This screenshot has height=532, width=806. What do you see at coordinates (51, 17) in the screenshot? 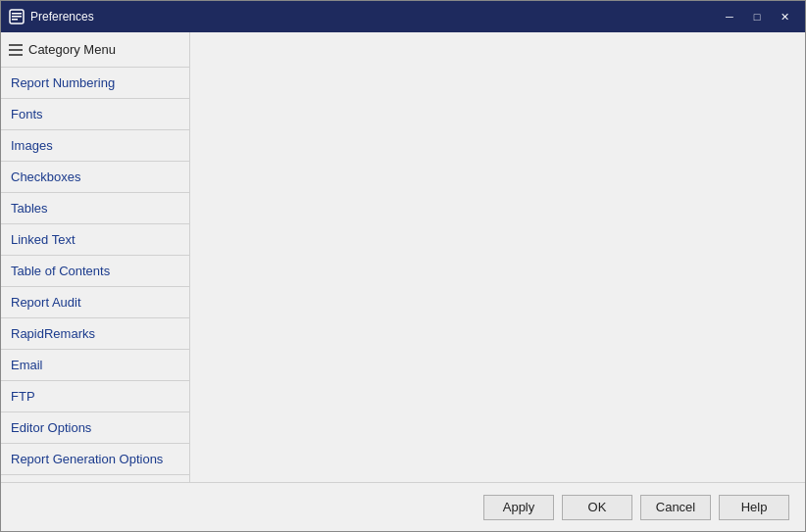
I see `title-bar-left: Preferences` at bounding box center [51, 17].